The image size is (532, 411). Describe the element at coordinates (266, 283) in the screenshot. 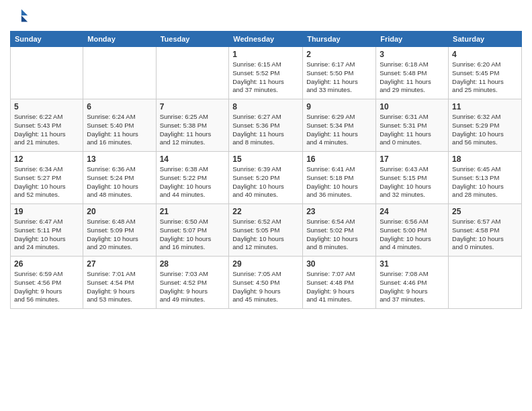

I see `calendar-cell: 29Sunrise: 7:05 AM Sunset: 4:50 PM Dayli…` at that location.